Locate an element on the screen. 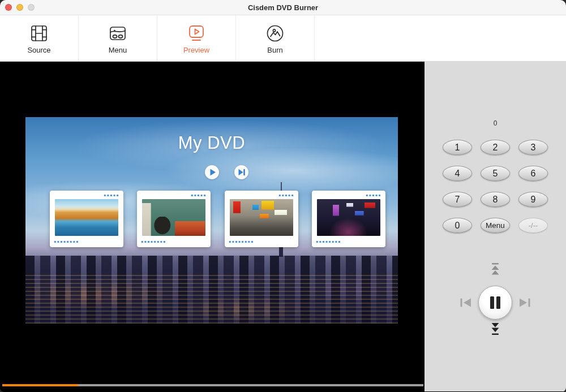 The image size is (566, 392). skip-down-button is located at coordinates (495, 331).